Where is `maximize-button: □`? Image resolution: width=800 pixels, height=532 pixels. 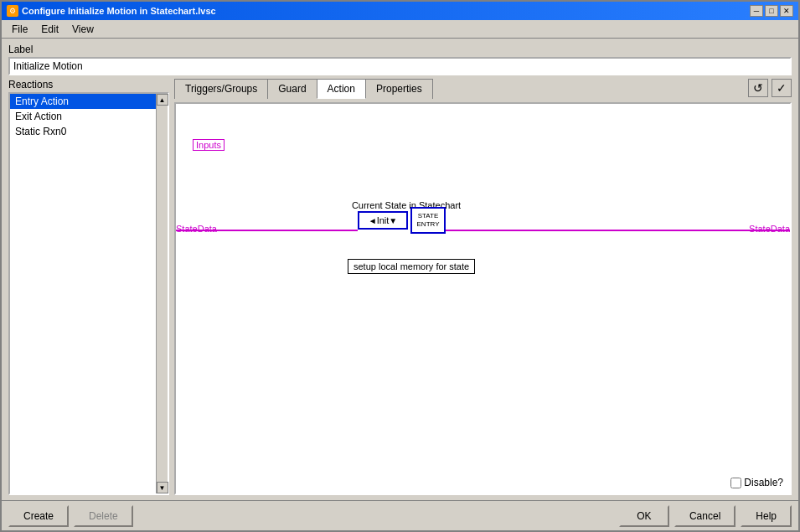 maximize-button: □ is located at coordinates (772, 11).